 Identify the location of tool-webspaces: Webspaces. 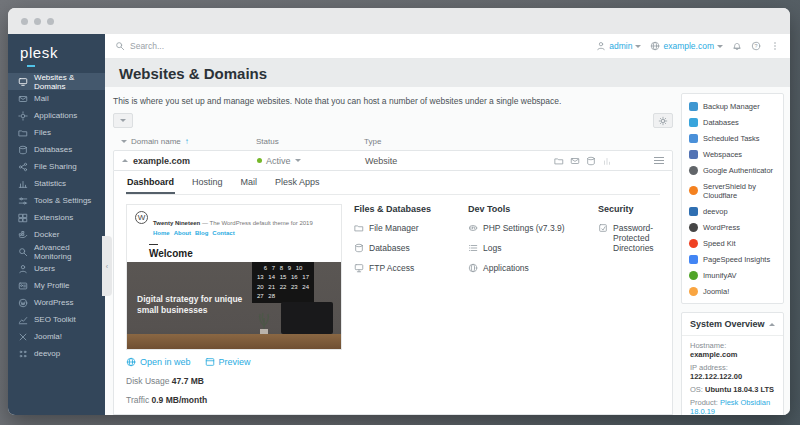
(732, 154).